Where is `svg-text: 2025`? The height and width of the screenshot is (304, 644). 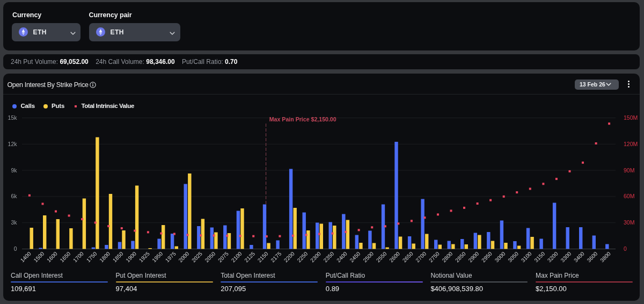
svg-text: 2025 is located at coordinates (197, 257).